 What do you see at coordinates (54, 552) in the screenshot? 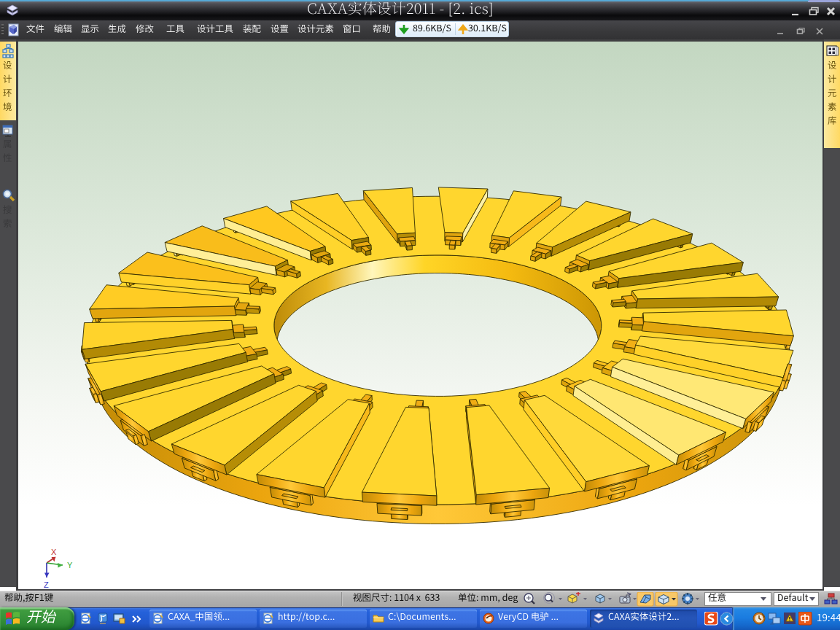
I see `svg-text: X` at bounding box center [54, 552].